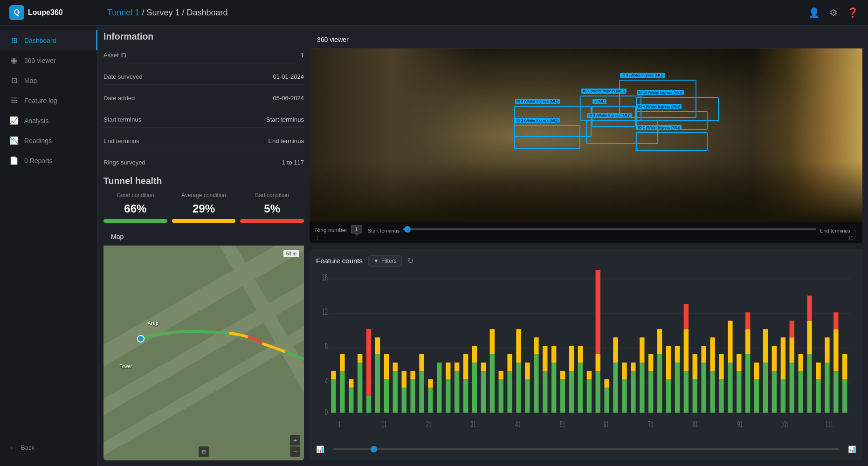 This screenshot has width=868, height=466. Describe the element at coordinates (48, 120) in the screenshot. I see `sidebar-item-analysis: 📈 Analysis` at that location.